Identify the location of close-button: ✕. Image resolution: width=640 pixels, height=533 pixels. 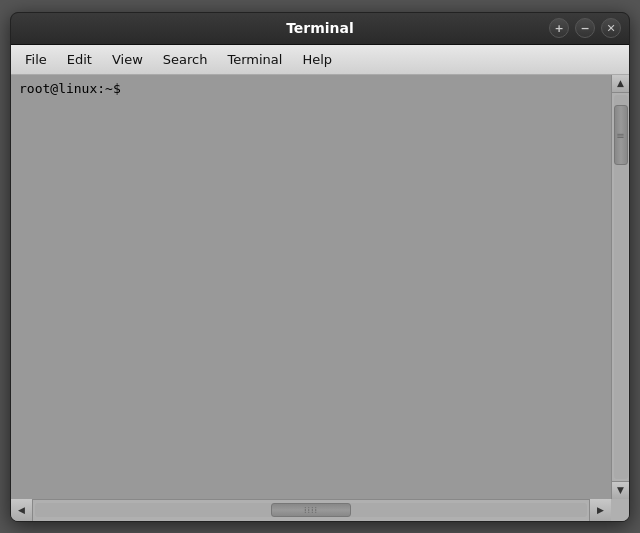
(611, 28).